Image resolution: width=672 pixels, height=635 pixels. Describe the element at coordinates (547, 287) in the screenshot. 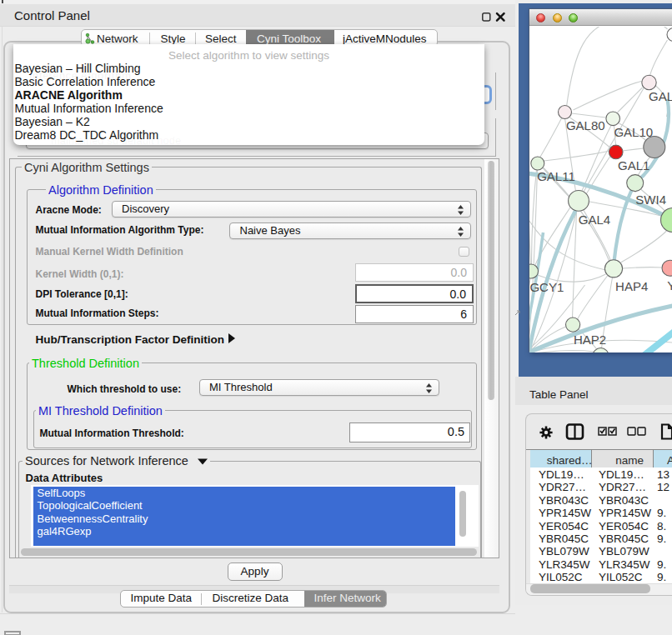

I see `svg-text: GCY1` at that location.